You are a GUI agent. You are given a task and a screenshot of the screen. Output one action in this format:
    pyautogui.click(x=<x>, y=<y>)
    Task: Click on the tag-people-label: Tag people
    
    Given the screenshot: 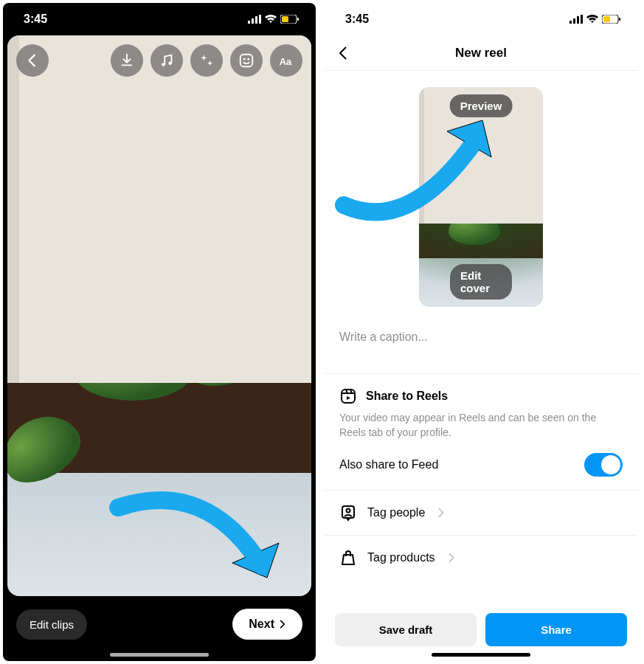 What is the action you would take?
    pyautogui.click(x=396, y=513)
    